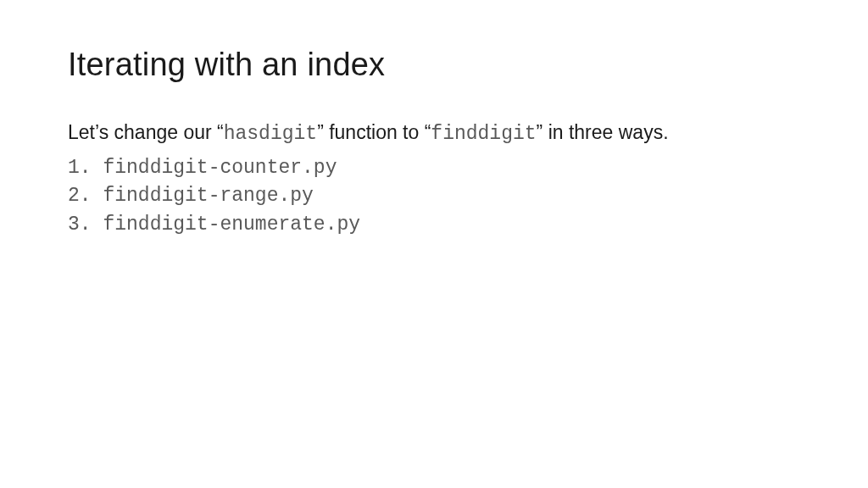 The width and height of the screenshot is (868, 488). I want to click on list-item: finddigit-range.py, so click(434, 197).